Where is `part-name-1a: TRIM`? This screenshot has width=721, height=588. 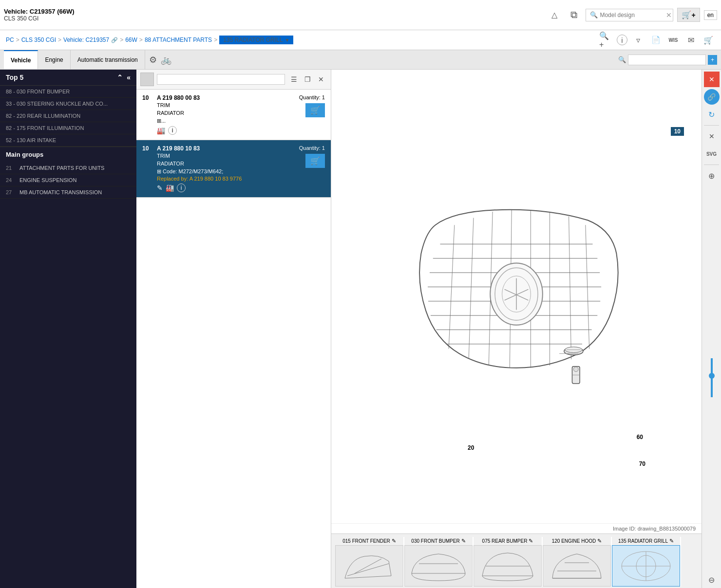 part-name-1a: TRIM is located at coordinates (219, 156).